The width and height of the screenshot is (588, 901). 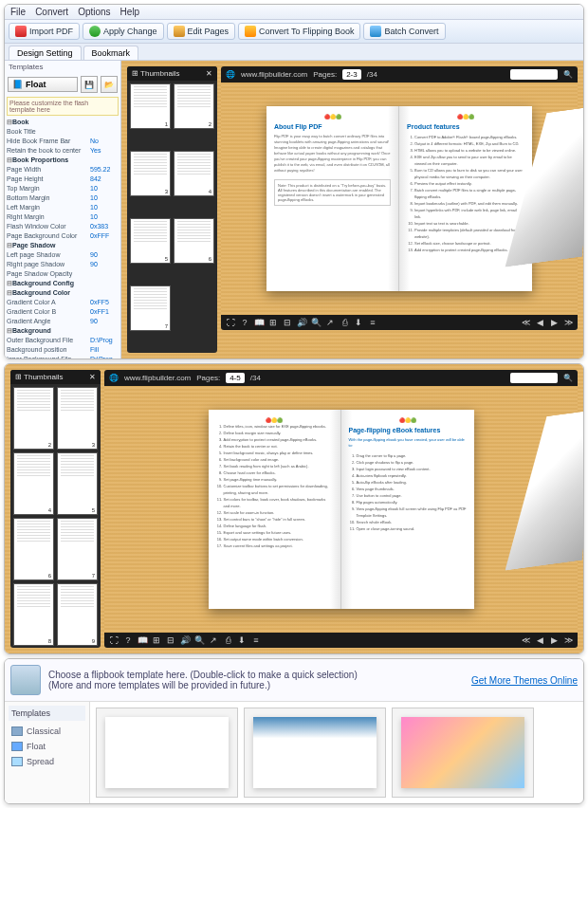 I want to click on tab-design-setting: Design Setting, so click(x=46, y=53).